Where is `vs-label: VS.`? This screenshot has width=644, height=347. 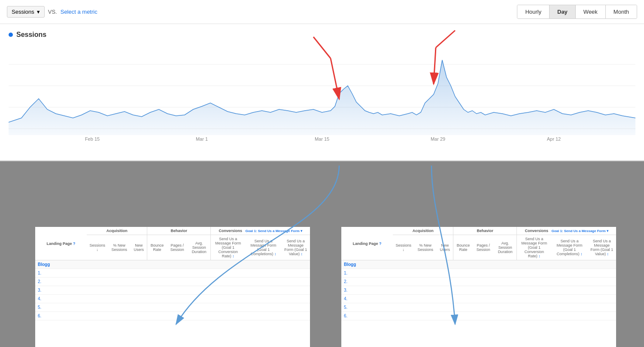 vs-label: VS. is located at coordinates (52, 12).